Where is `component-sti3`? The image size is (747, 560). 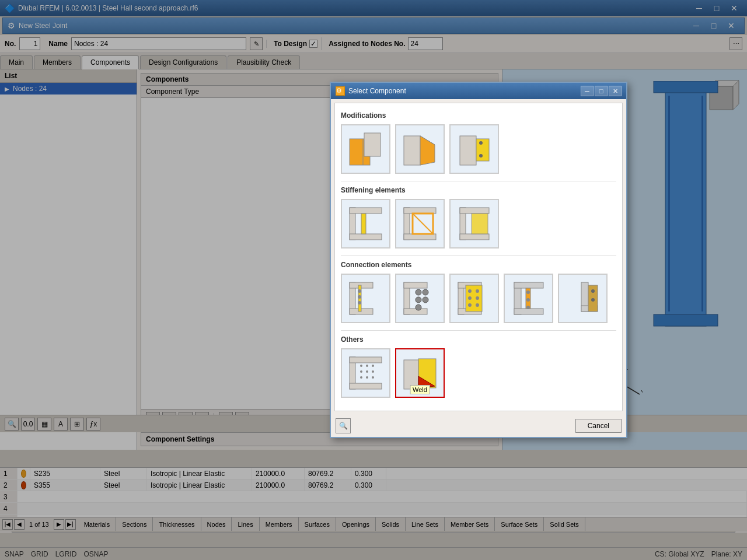 component-sti3 is located at coordinates (474, 224).